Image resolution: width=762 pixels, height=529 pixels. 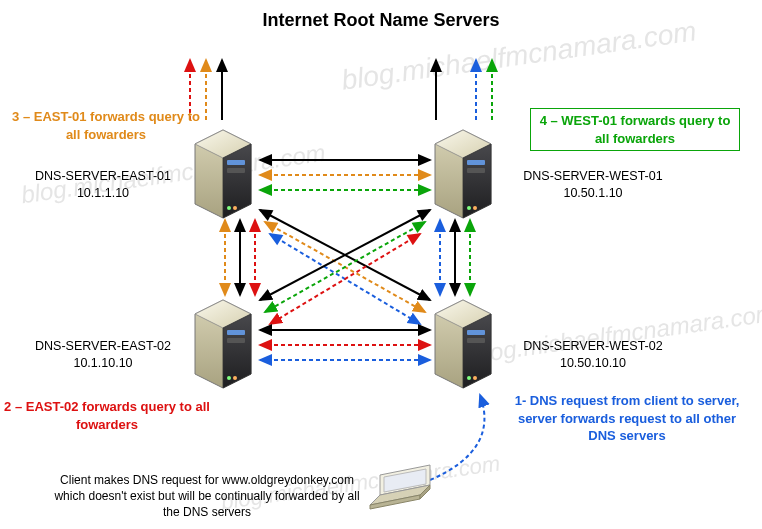 What do you see at coordinates (592, 193) in the screenshot?
I see `server-ip: 10.50.1.10` at bounding box center [592, 193].